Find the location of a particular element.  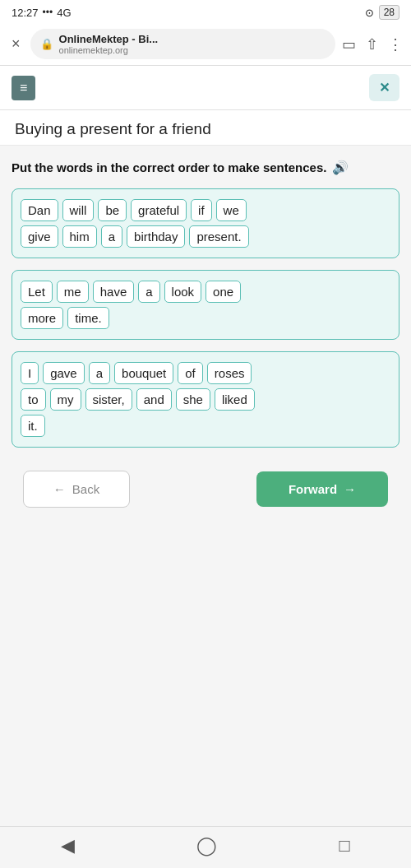

word-chip: we is located at coordinates (232, 211).